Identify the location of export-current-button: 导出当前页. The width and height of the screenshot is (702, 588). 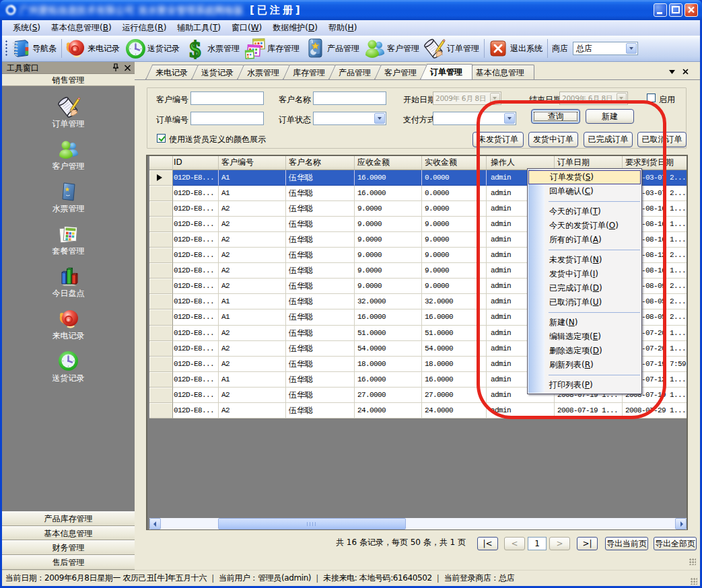
(627, 544).